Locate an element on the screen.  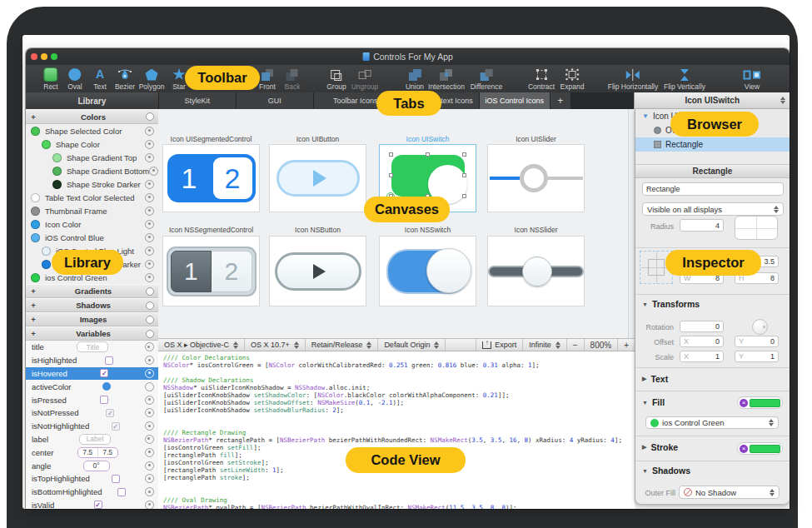
toolbar-button-bezier: Bezier is located at coordinates (125, 79).